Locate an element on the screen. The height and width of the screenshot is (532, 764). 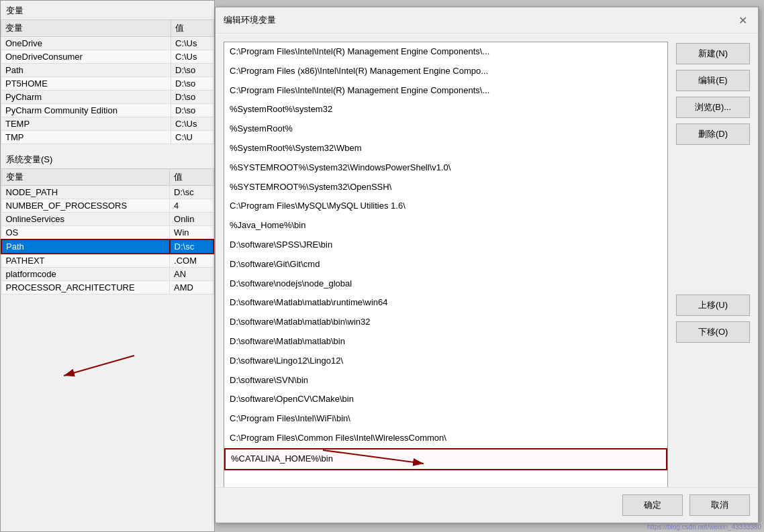
sys-var-row: NUMBER_OF_PROCESSORS4 is located at coordinates (107, 206).